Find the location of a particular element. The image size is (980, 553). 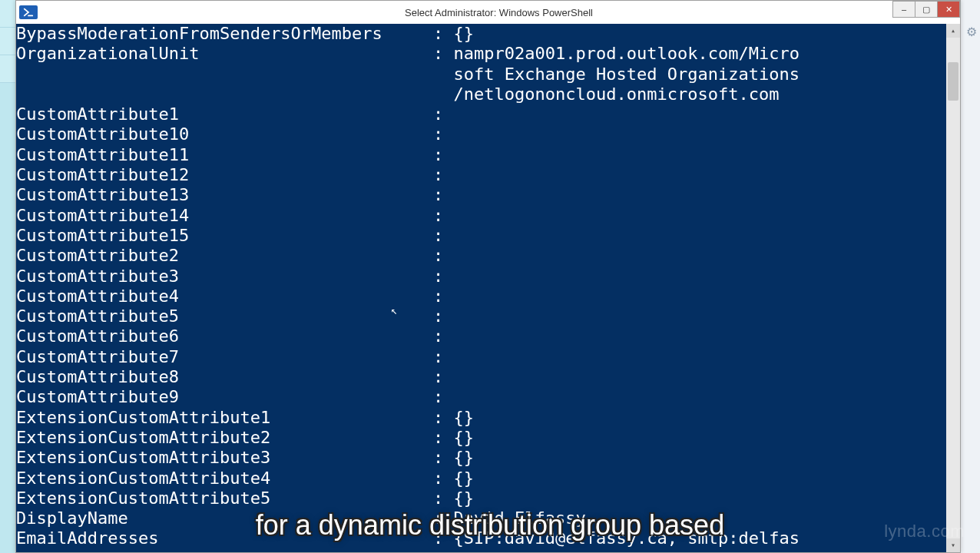

background-right-strip: ⚙ is located at coordinates (971, 276).